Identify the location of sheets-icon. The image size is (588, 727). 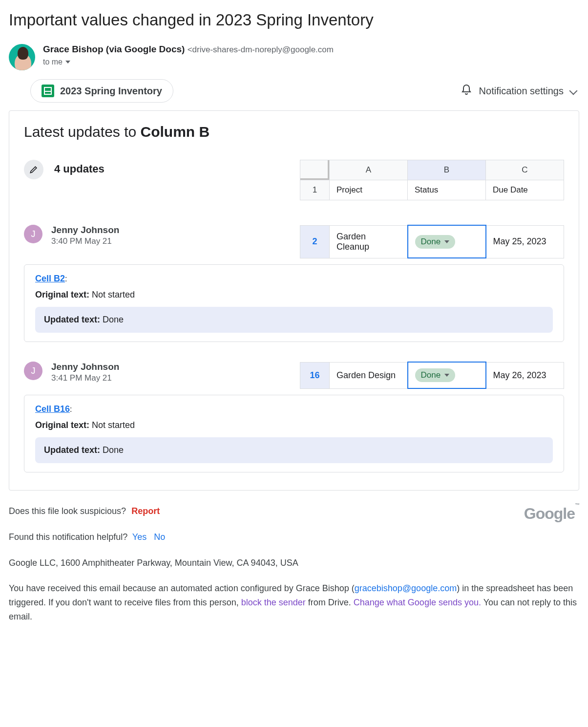
(48, 91).